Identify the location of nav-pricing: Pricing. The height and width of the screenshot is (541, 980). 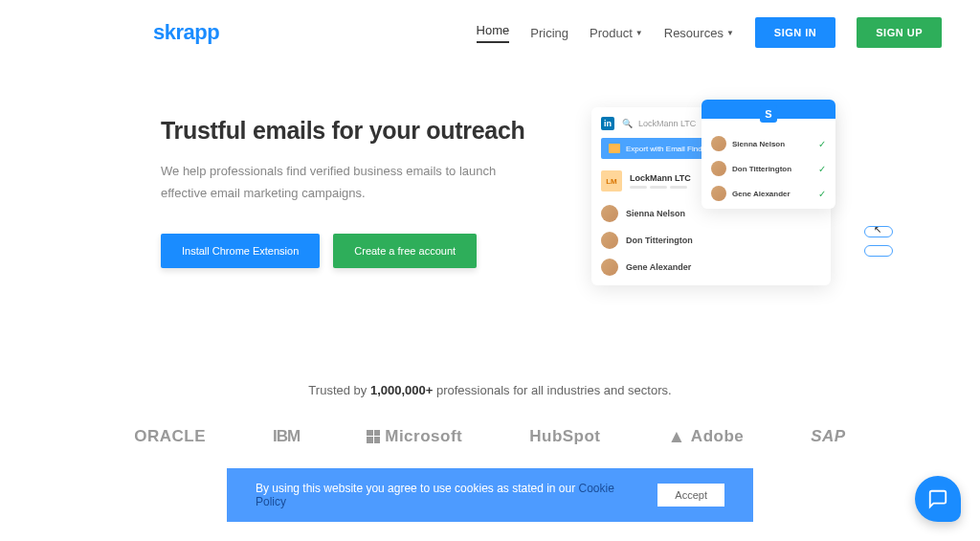
(549, 33).